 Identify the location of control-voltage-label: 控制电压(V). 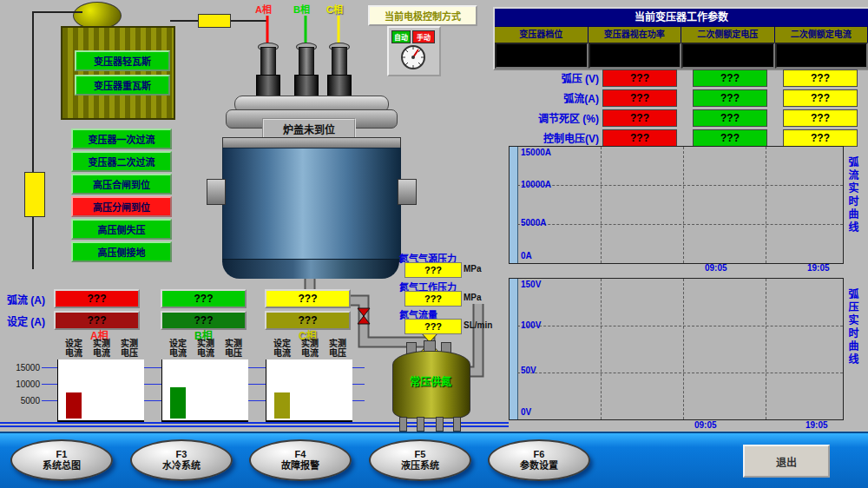
(548, 137).